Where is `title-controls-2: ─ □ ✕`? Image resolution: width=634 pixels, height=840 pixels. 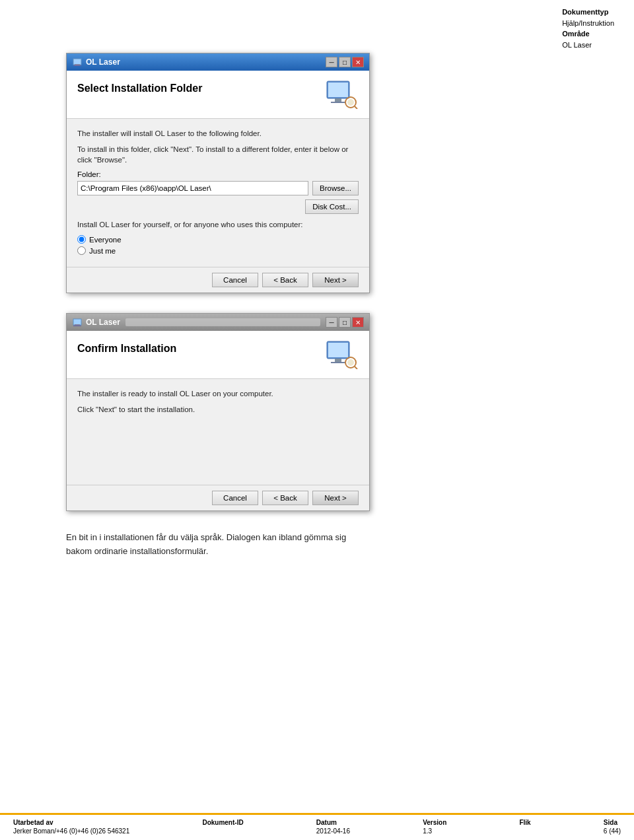 title-controls-2: ─ □ ✕ is located at coordinates (345, 322).